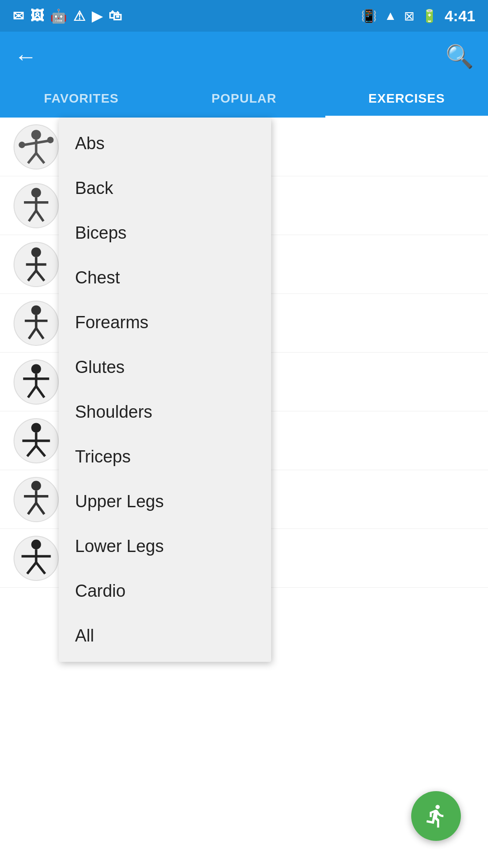 The image size is (488, 868). What do you see at coordinates (369, 16) in the screenshot?
I see `vibrate-icon: 📳` at bounding box center [369, 16].